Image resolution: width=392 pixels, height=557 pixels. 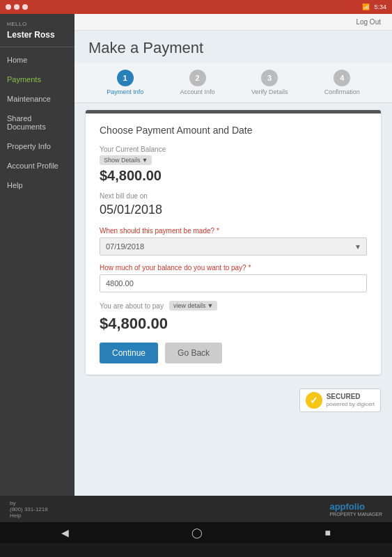 What do you see at coordinates (233, 175) in the screenshot?
I see `current-balance-amount: $4,800.00` at bounding box center [233, 175].